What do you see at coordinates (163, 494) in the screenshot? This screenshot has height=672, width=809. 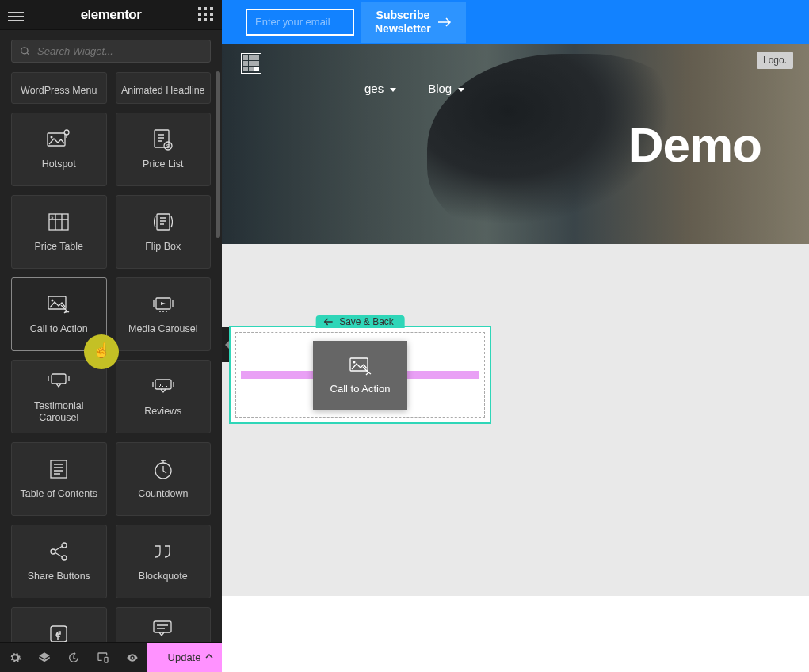 I see `widget-label: Countdown` at bounding box center [163, 494].